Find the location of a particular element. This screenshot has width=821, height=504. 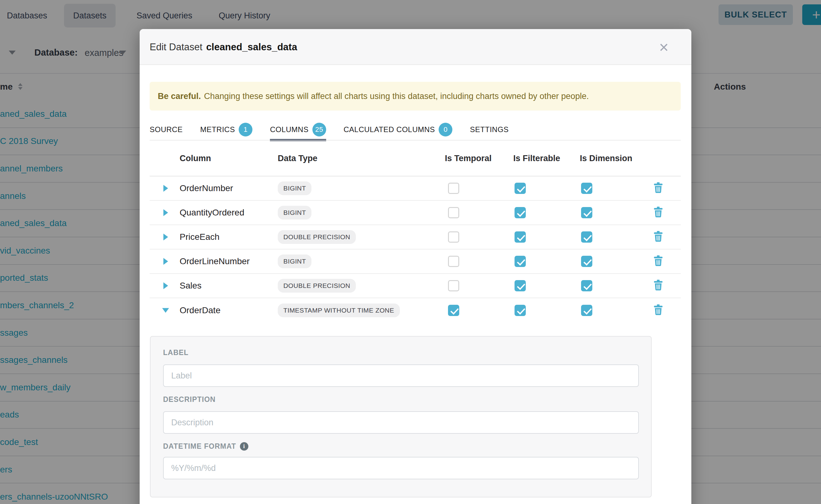

warning-banner: Be careful. Changing these settings will… is located at coordinates (415, 96).